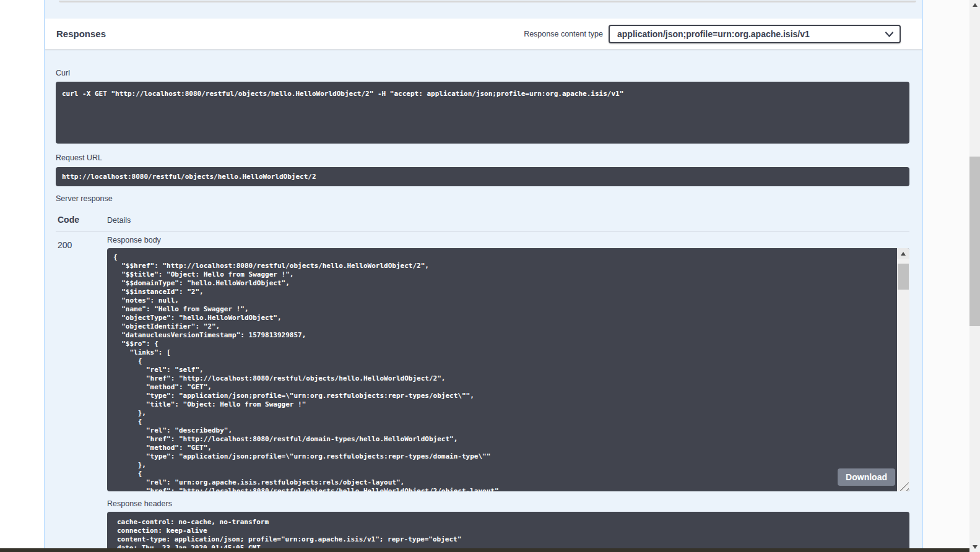 The height and width of the screenshot is (552, 980). I want to click on chevron-down-icon, so click(889, 35).